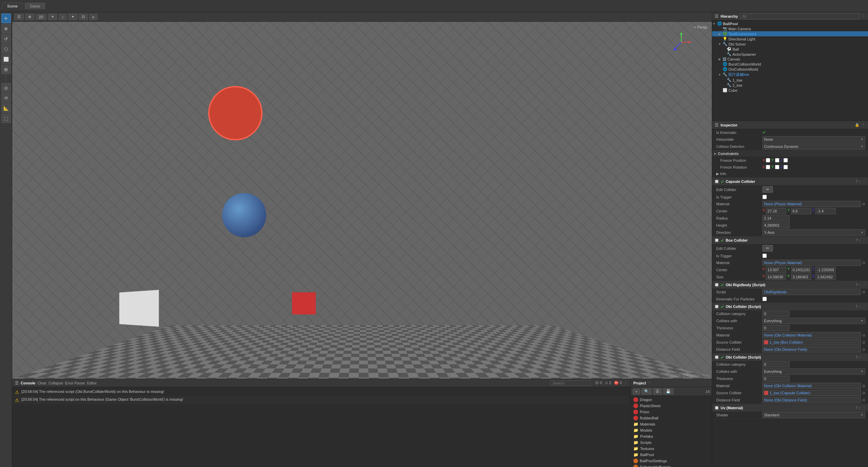 The image size is (868, 467). Describe the element at coordinates (35, 6) in the screenshot. I see `tab-game: Game` at that location.